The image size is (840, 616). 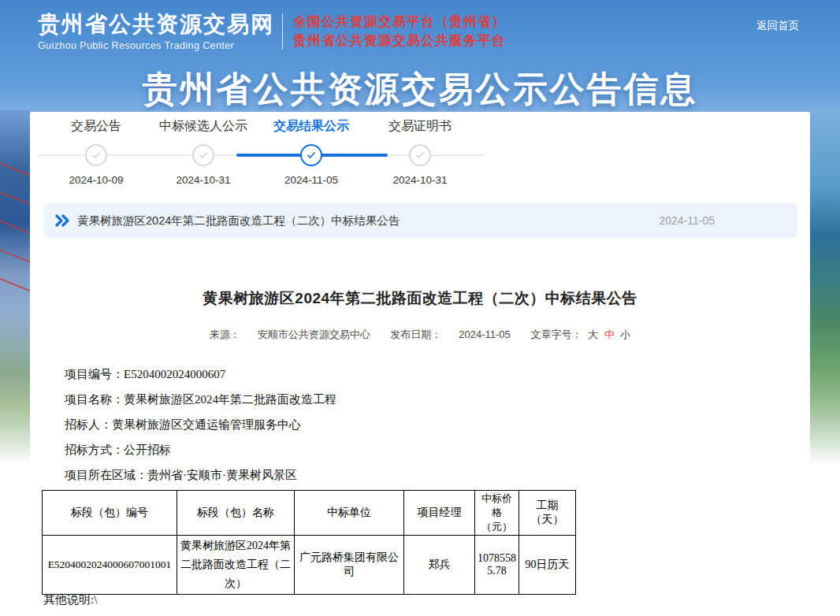 I want to click on cell-section-number: E5204002024000607001001, so click(x=110, y=566).